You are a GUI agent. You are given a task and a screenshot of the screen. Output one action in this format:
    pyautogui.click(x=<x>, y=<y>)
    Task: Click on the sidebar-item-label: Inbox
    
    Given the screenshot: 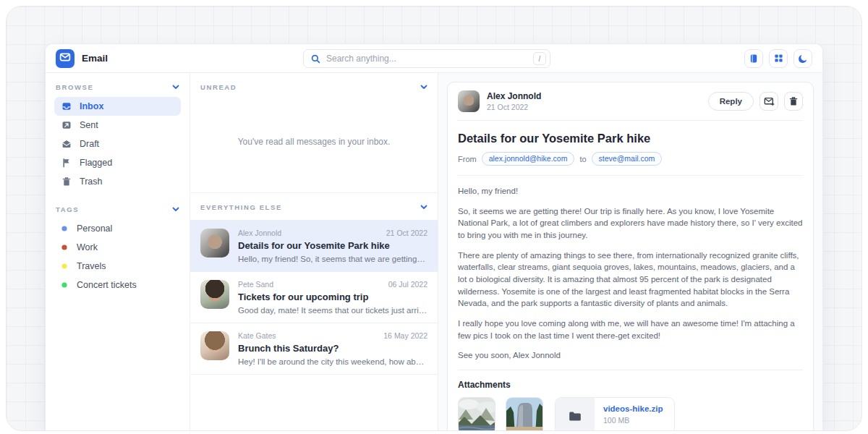 What is the action you would take?
    pyautogui.click(x=91, y=106)
    